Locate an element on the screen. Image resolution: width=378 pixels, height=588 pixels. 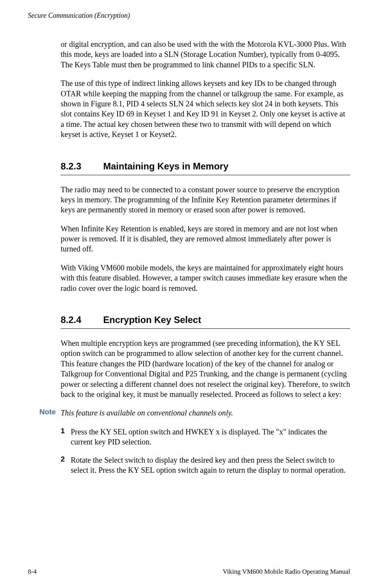
manual-title: Viking VM600 Mobile Radio Operating Manu… is located at coordinates (286, 572).